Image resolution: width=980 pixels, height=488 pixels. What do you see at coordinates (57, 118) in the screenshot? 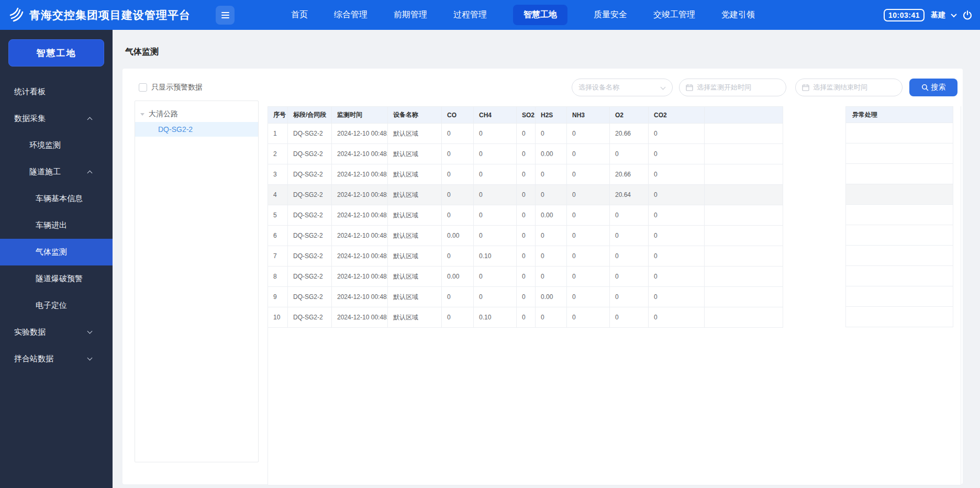
I see `sidebar-item: 数据采集` at bounding box center [57, 118].